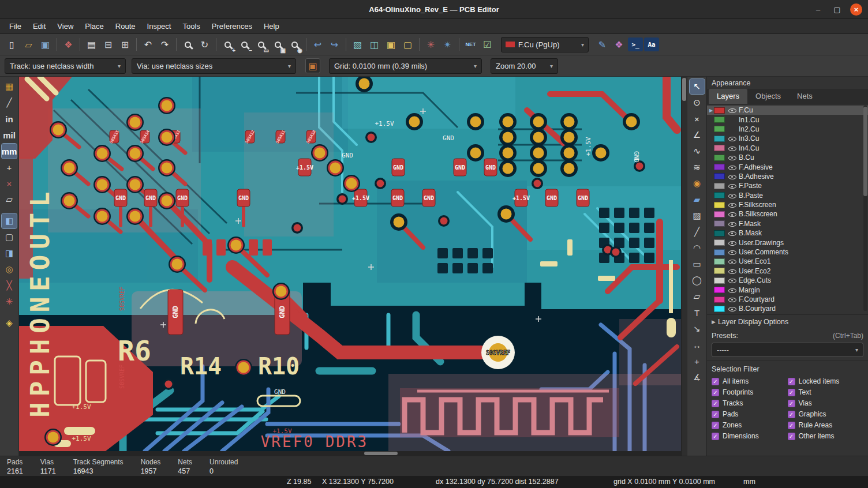  Describe the element at coordinates (407, 45) in the screenshot. I see `unlock-button: ▢` at that location.